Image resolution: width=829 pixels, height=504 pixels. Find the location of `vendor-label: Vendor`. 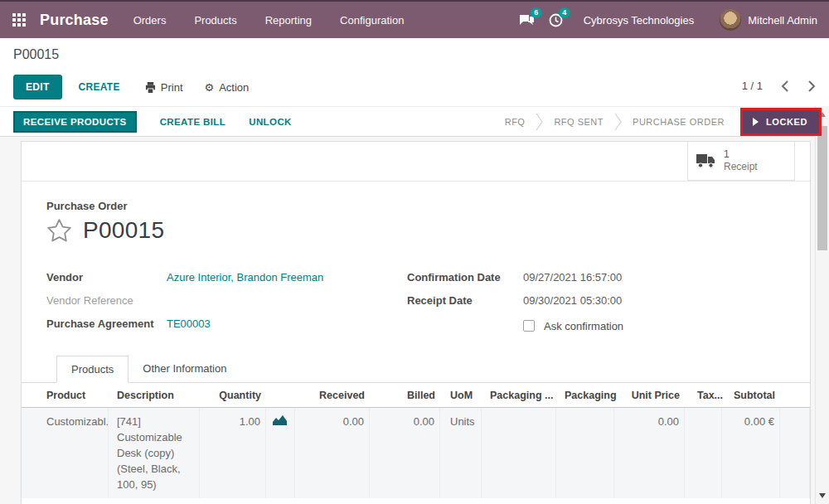

vendor-label: Vendor is located at coordinates (106, 277).